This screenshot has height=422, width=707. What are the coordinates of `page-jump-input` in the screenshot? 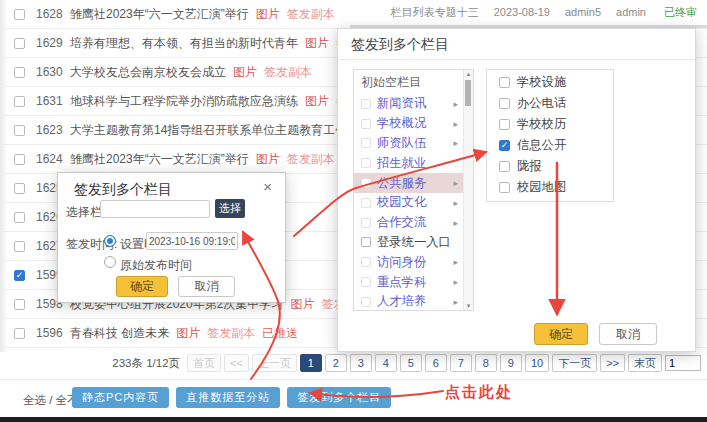 It's located at (683, 363).